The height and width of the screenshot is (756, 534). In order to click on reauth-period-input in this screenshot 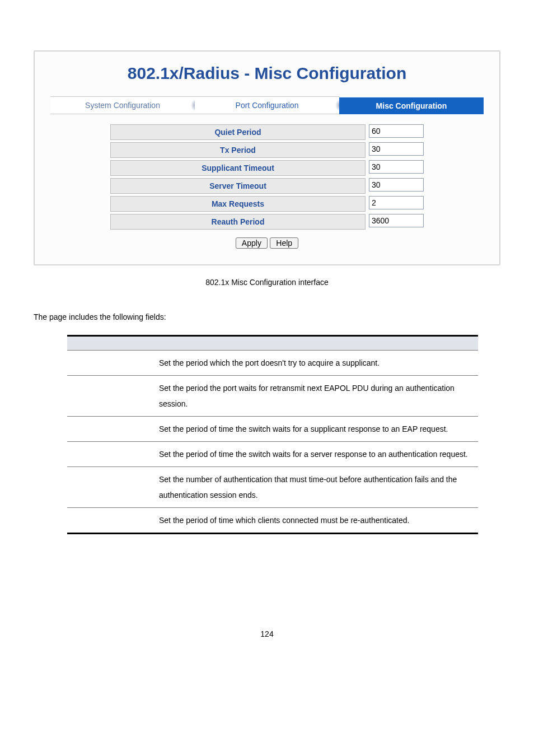, I will do `click(396, 221)`.